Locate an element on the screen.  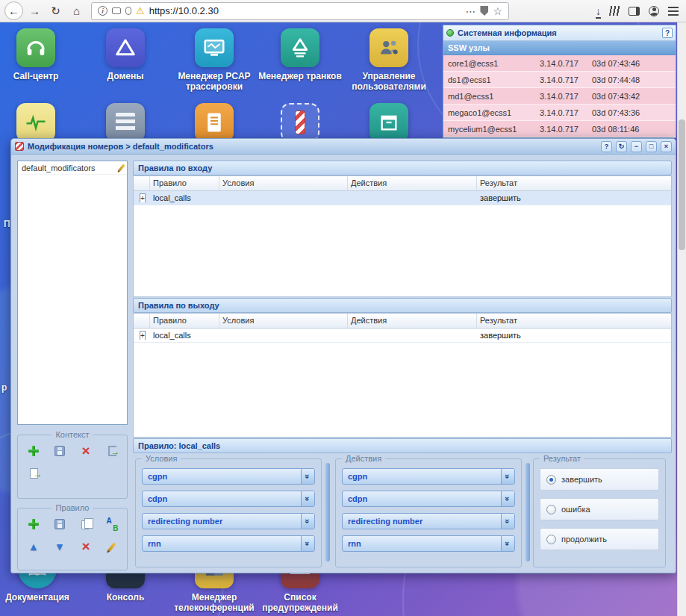
desktop-icon-monitoring is located at coordinates (36, 122).